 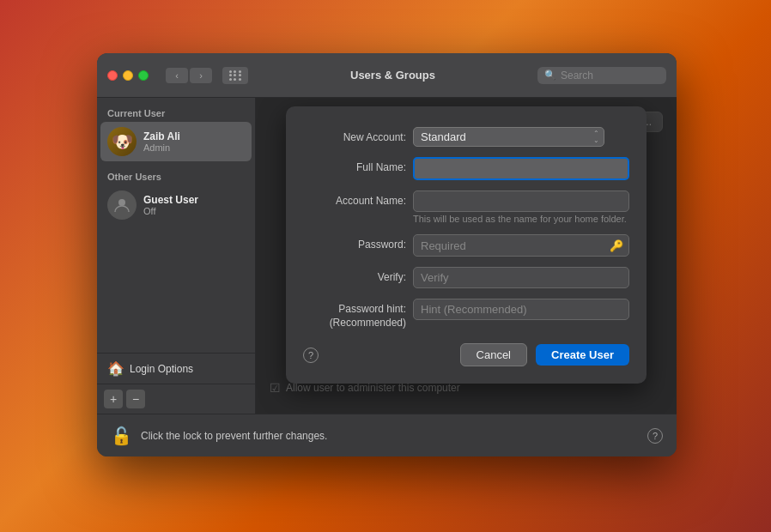 I want to click on create-user-button: Create User, so click(x=582, y=355).